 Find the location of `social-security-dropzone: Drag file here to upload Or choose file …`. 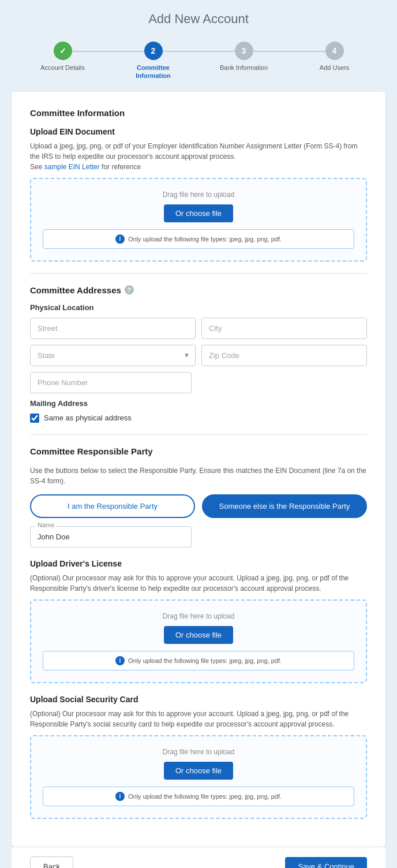

social-security-dropzone: Drag file here to upload Or choose file … is located at coordinates (198, 777).